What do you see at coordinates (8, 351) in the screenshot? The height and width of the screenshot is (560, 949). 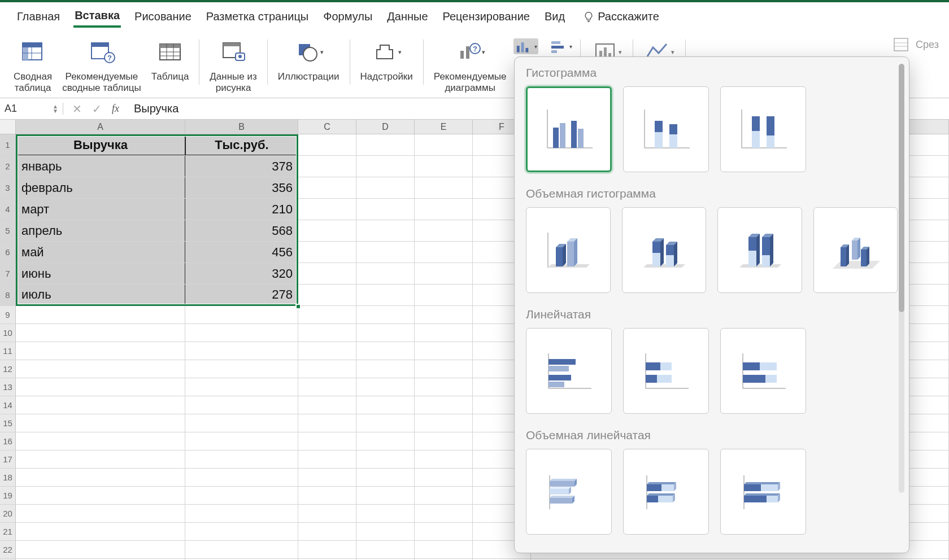 I see `row-header: 11` at bounding box center [8, 351].